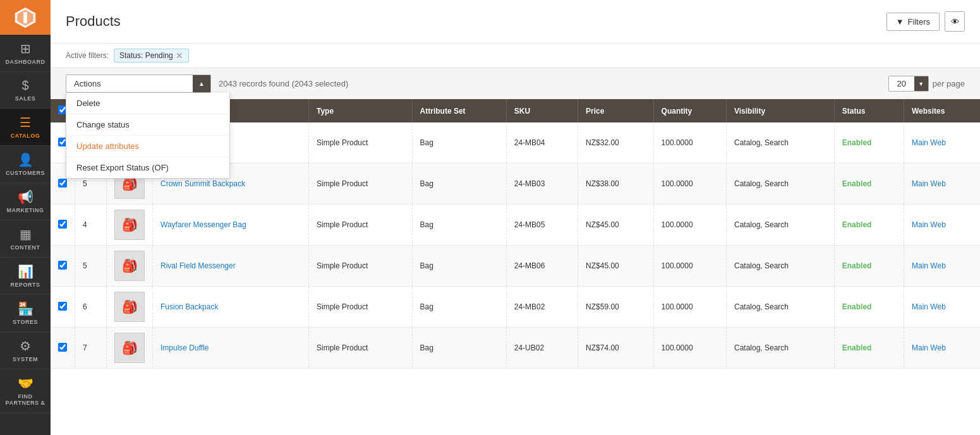  What do you see at coordinates (130, 348) in the screenshot?
I see `product-img-icon: 🎒` at bounding box center [130, 348].